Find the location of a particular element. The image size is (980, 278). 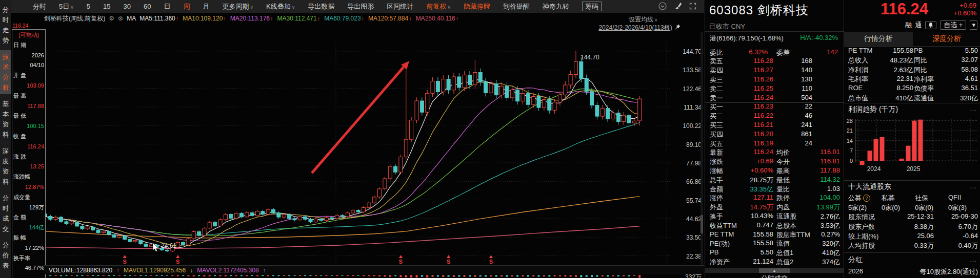

toolbar-item-17: 神奇九转 is located at coordinates (556, 7).